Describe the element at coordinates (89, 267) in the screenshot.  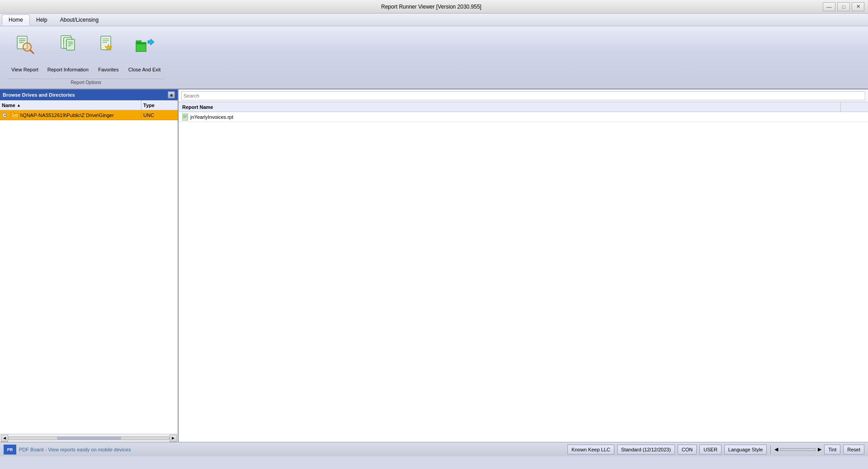
I see `file-tree: Name ▲ Type \\QNAP-NAS512619\Public\Z Dr…` at that location.